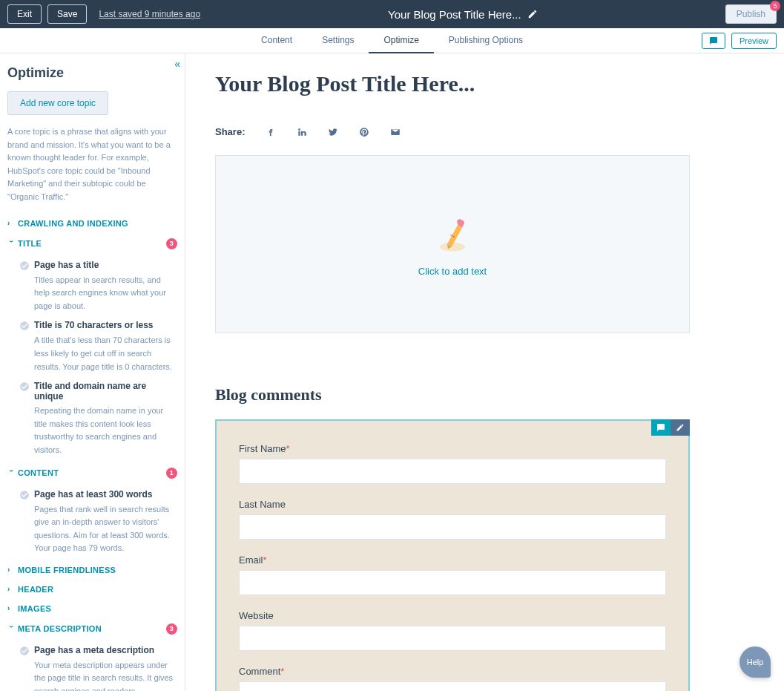 This screenshot has height=691, width=784. Describe the element at coordinates (680, 428) in the screenshot. I see `form-edit-button` at that location.